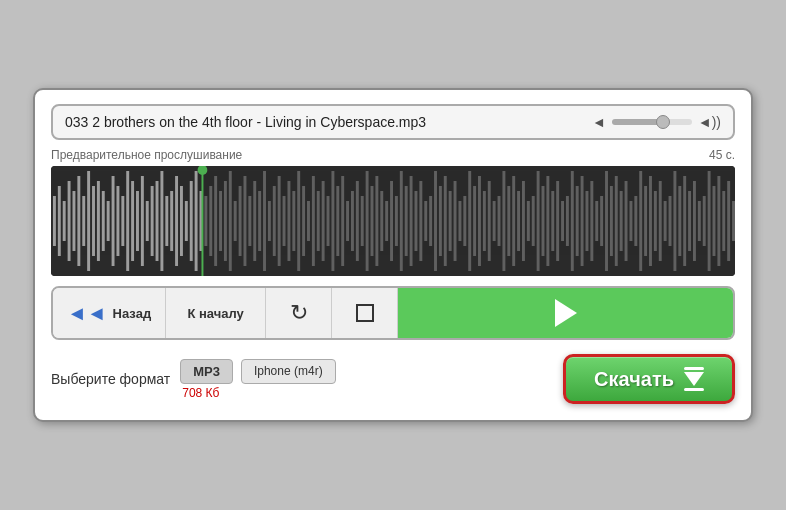  What do you see at coordinates (710, 122) in the screenshot?
I see `volume-icon-right: ◄))` at bounding box center [710, 122].